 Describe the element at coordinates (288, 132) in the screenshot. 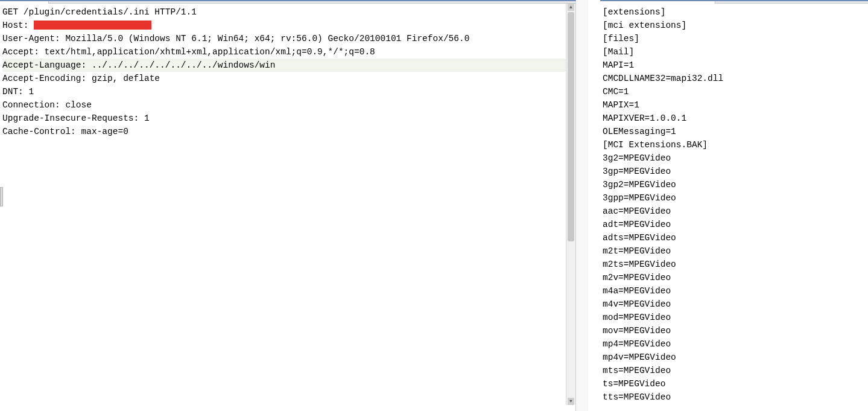

I see `request-line: Cache-Control: max-age=0` at that location.